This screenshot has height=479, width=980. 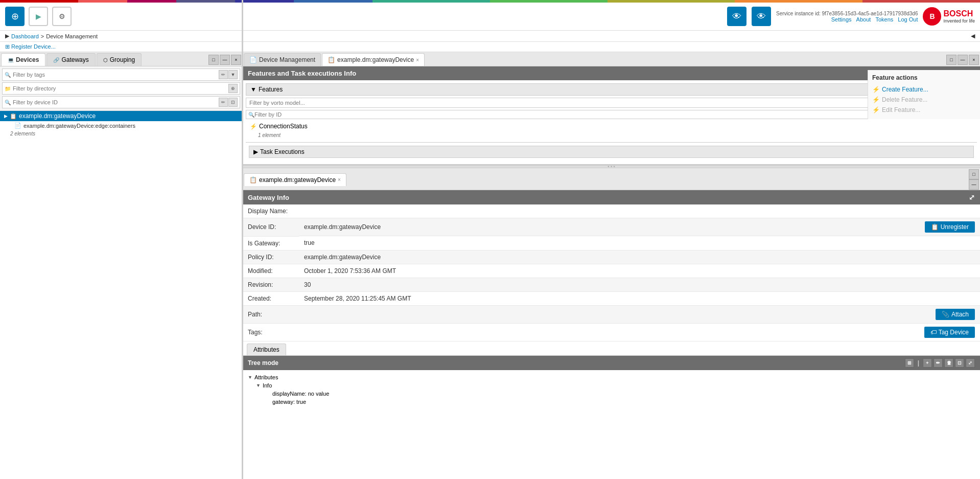 I want to click on left-panel-close: ×, so click(x=236, y=60).